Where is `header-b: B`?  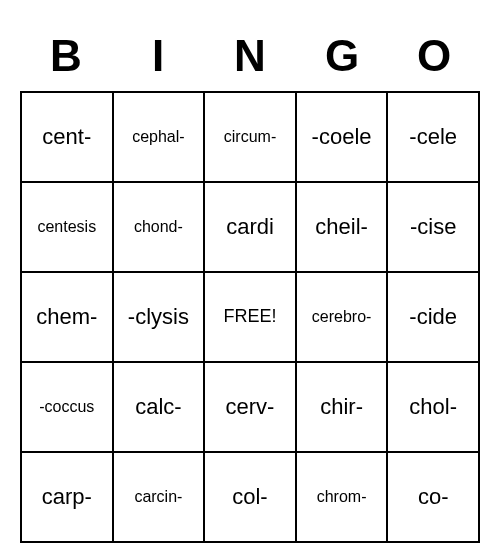
header-b: B is located at coordinates (66, 58).